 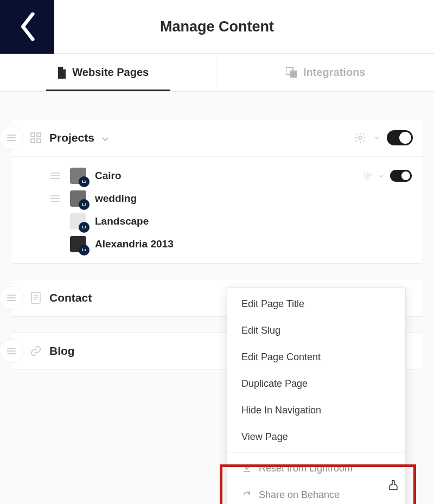 What do you see at coordinates (292, 73) in the screenshot?
I see `integrations-icon` at bounding box center [292, 73].